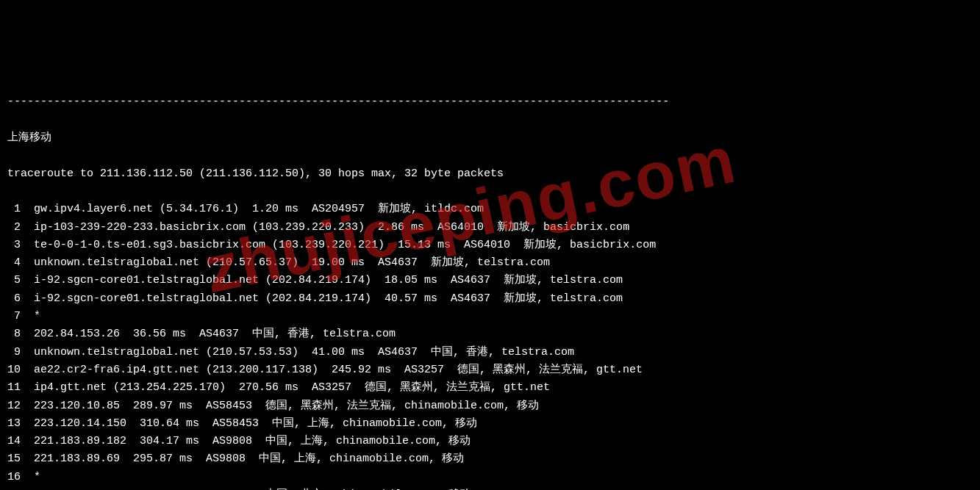  Describe the element at coordinates (14, 263) in the screenshot. I see `hop-number: 4` at that location.